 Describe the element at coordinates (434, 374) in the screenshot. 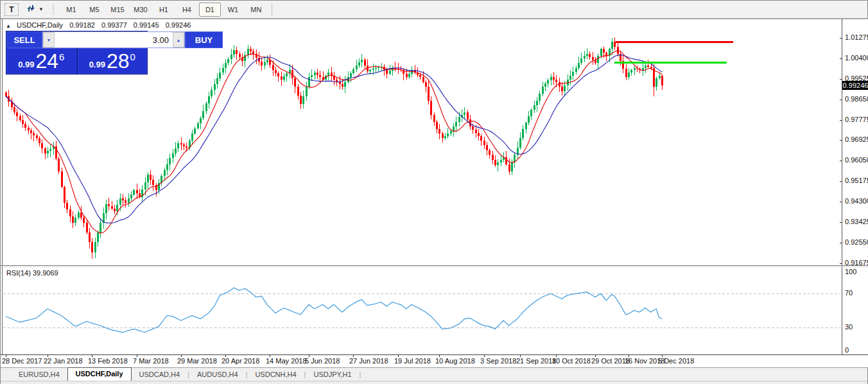

I see `chart-tab-bar: EURUSD,H4USDCHF,DailyUSDCAD,H4|AUDUSD,H4…` at that location.